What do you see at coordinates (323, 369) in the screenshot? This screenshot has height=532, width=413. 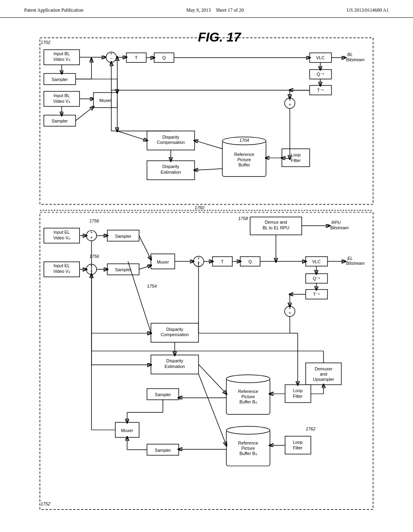 I see `svg-text: Demuxer` at bounding box center [323, 369].